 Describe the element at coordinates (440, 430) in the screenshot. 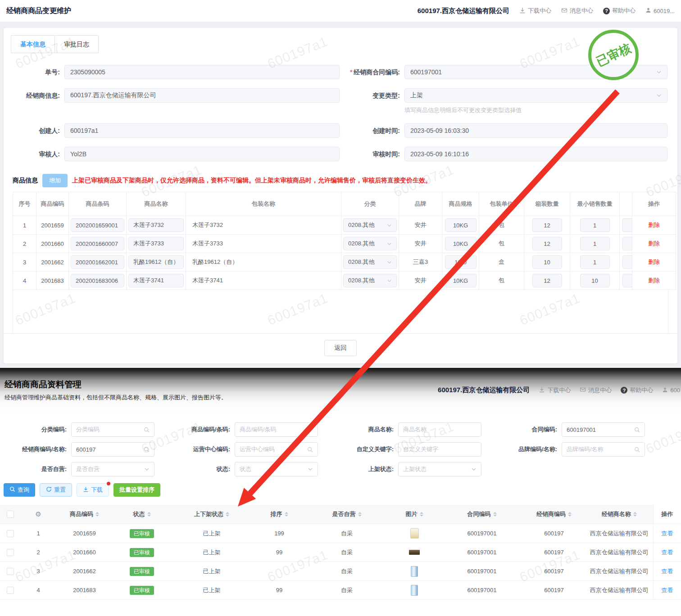

I see `filter-input: 商品名称` at that location.